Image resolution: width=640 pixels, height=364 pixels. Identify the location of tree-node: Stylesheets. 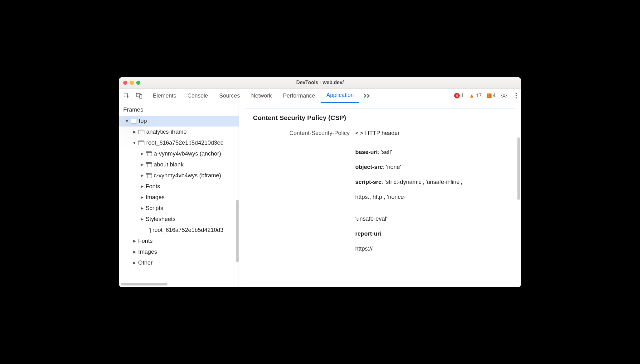
(179, 219).